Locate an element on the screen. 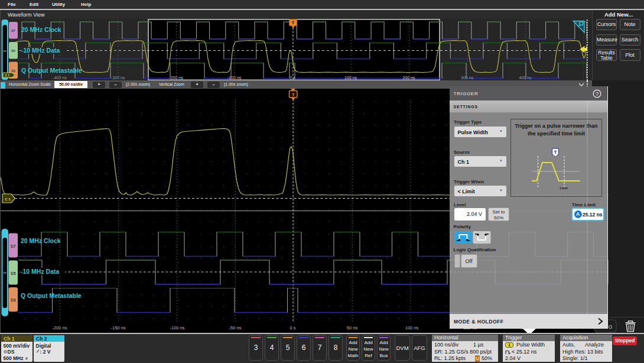 Image resolution: width=644 pixels, height=363 pixels. svg-text: -300 ns is located at coordinates (118, 78).